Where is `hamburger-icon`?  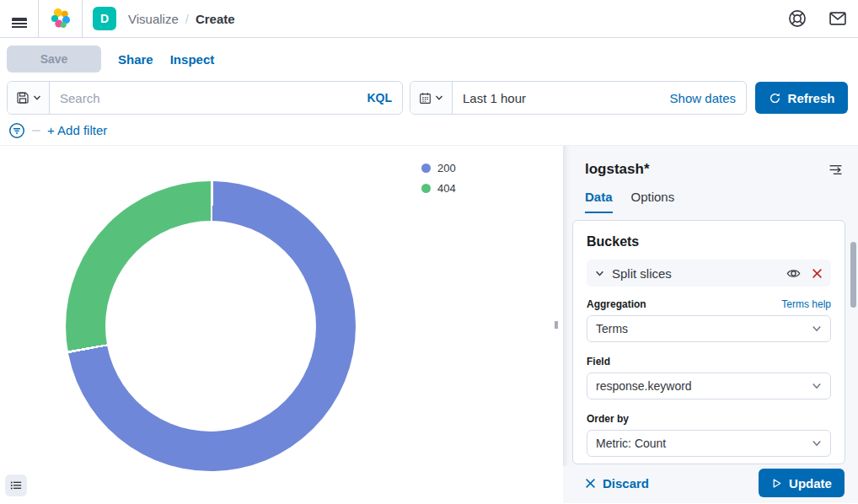 hamburger-icon is located at coordinates (19, 19).